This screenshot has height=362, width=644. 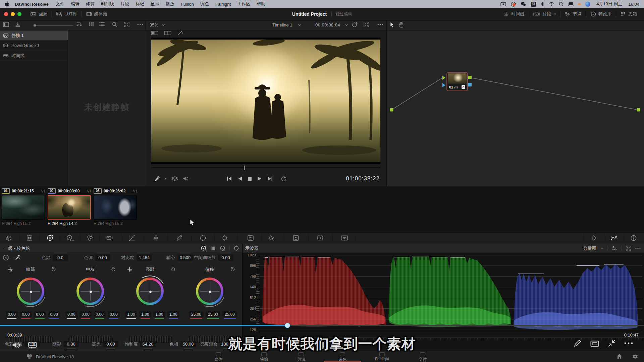 What do you see at coordinates (179, 238) in the screenshot?
I see `qualifier-icon` at bounding box center [179, 238].